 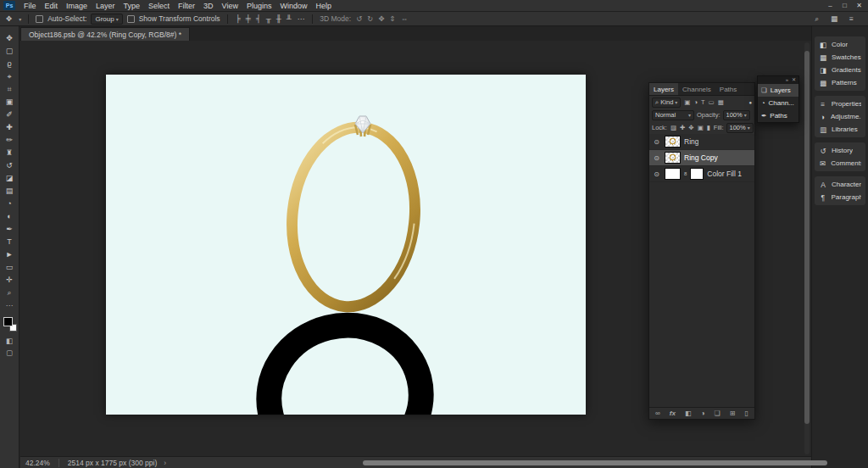 What do you see at coordinates (740, 128) in the screenshot?
I see `fill-dropdown: 100% ▾` at bounding box center [740, 128].